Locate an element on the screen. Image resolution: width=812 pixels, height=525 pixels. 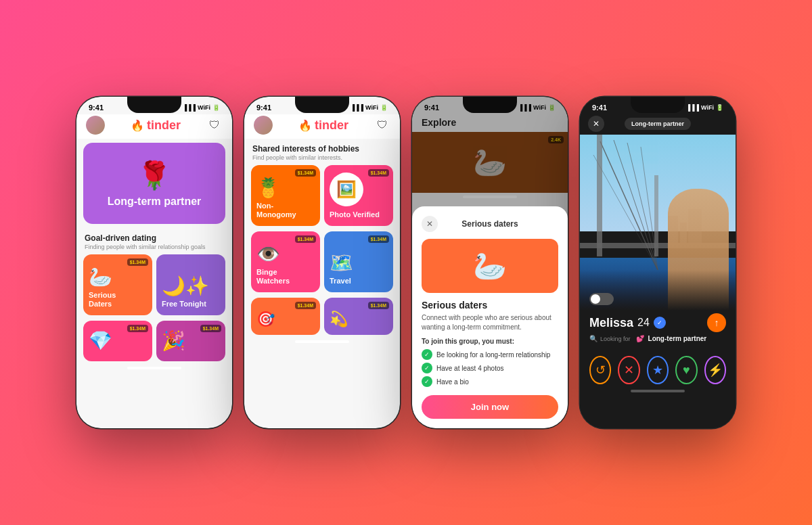
phone-1-screen: 9:41 ▐▐▐ WiFi 🔋 🔥 tinder 🛡 is located at coordinates (154, 262).